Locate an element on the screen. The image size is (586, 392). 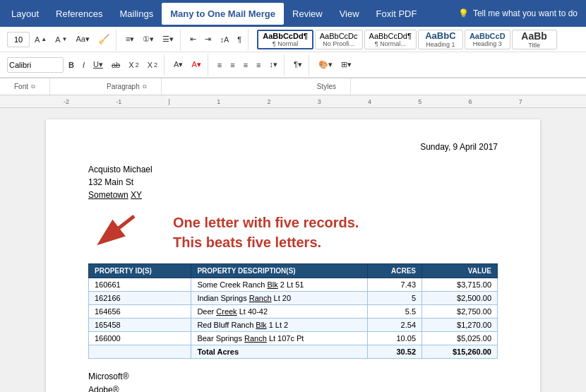
text-highlight-btn: A▾ is located at coordinates (178, 65).